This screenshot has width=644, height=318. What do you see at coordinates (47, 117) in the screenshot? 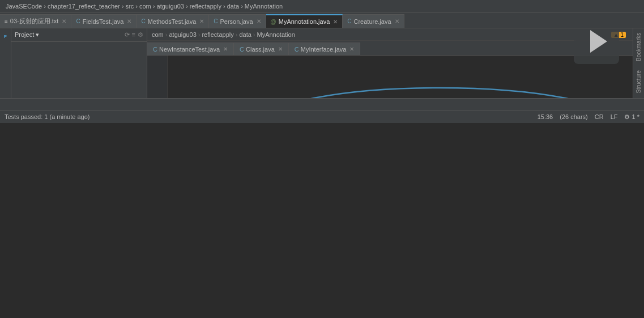
I see `test-status: Tests passed: 1 (a minute ago)` at bounding box center [47, 117].